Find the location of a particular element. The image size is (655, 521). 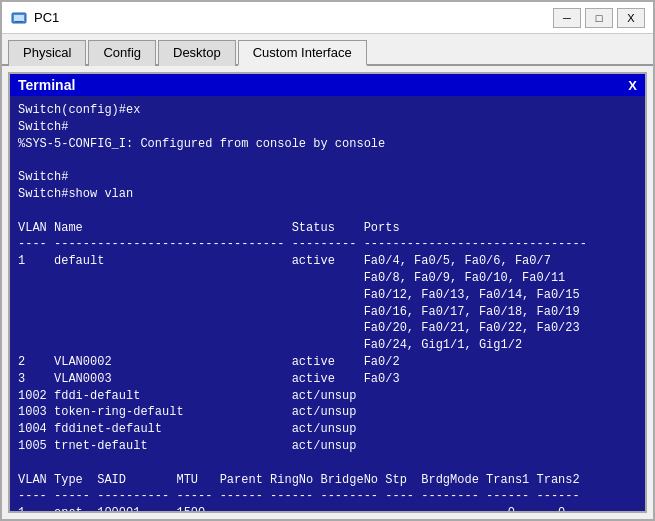

terminal-close-button: X is located at coordinates (632, 86).